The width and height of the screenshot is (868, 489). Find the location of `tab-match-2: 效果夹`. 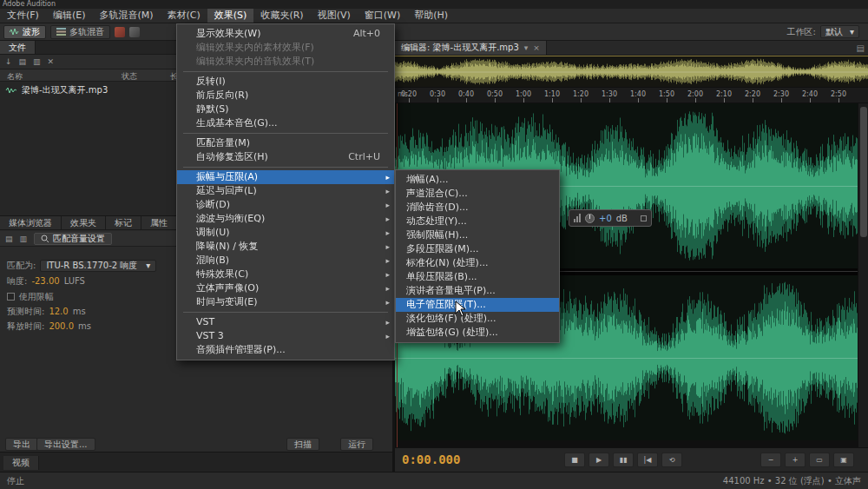

tab-match-2: 效果夹 is located at coordinates (83, 222).